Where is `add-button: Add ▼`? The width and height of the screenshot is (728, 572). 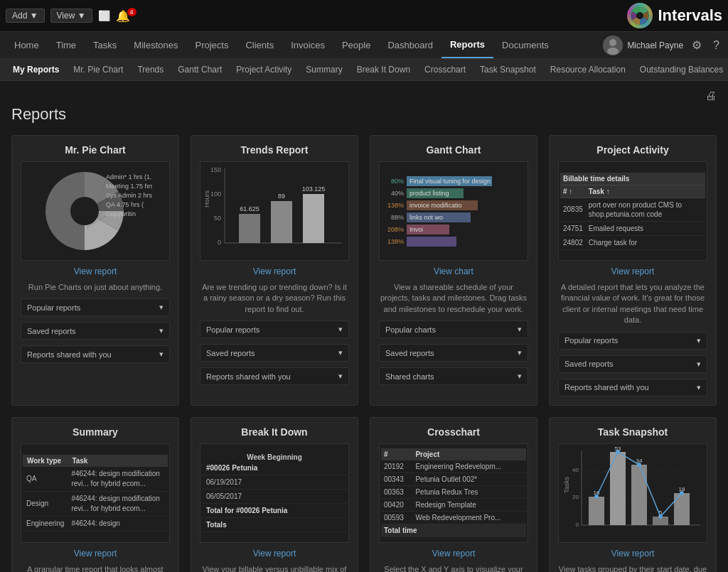 add-button: Add ▼ is located at coordinates (26, 16).